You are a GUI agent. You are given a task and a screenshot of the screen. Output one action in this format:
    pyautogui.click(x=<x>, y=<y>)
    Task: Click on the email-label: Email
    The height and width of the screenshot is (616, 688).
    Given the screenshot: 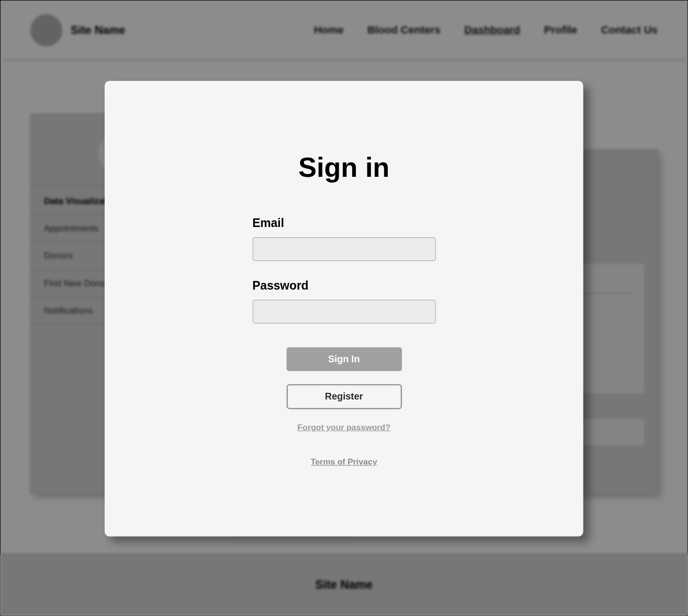 What is the action you would take?
    pyautogui.click(x=344, y=224)
    